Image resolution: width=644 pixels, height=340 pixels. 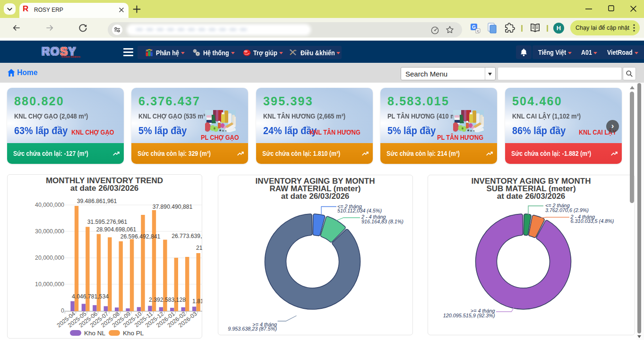 I want to click on svg-text: 37.890.490,881, so click(x=173, y=207).